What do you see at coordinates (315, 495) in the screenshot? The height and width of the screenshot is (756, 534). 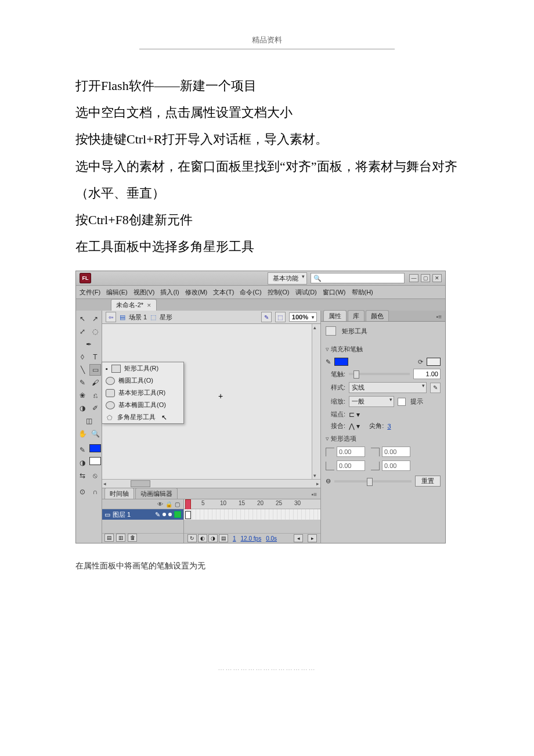 I see `panel-menu-icon: ▪≡` at bounding box center [315, 495].